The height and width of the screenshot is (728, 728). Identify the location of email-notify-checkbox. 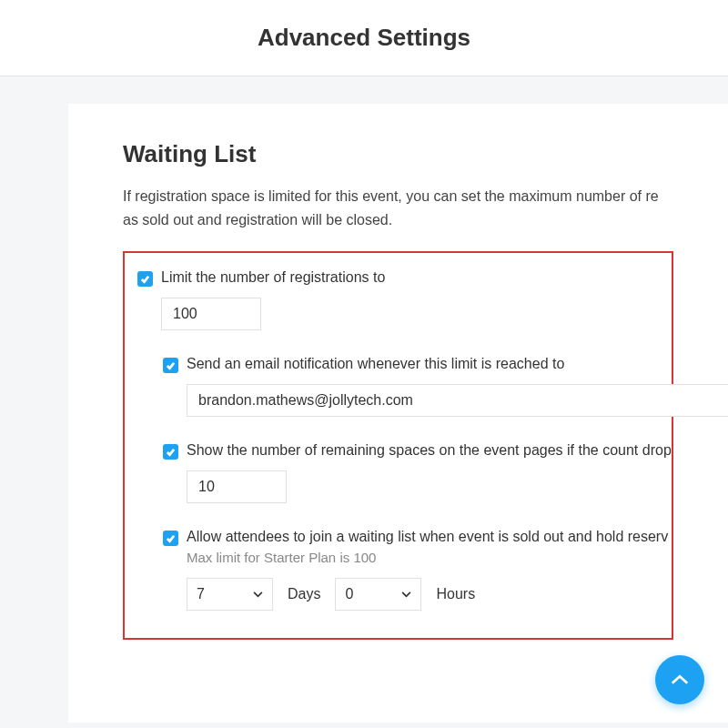
(171, 366).